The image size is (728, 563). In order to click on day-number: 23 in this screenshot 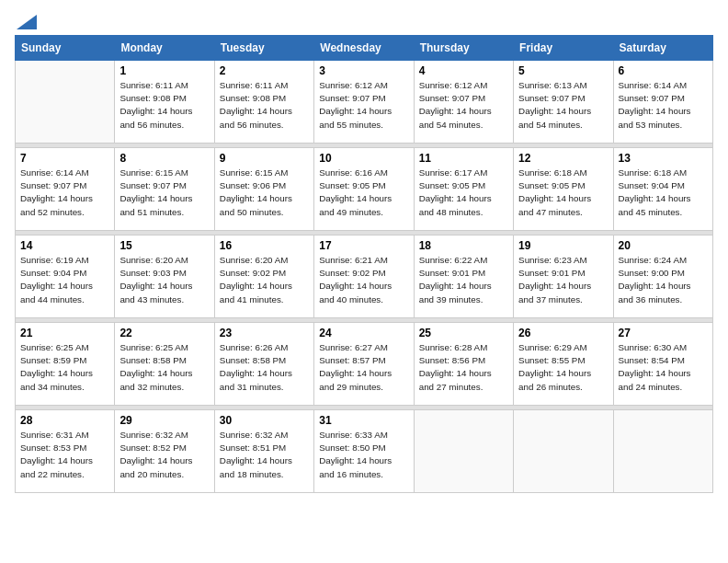, I will do `click(265, 333)`.